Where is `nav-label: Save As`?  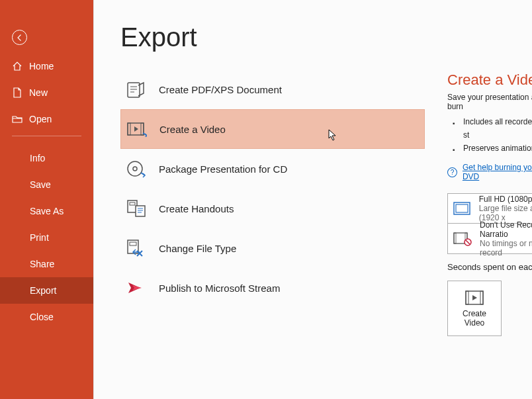 nav-label: Save As is located at coordinates (46, 211).